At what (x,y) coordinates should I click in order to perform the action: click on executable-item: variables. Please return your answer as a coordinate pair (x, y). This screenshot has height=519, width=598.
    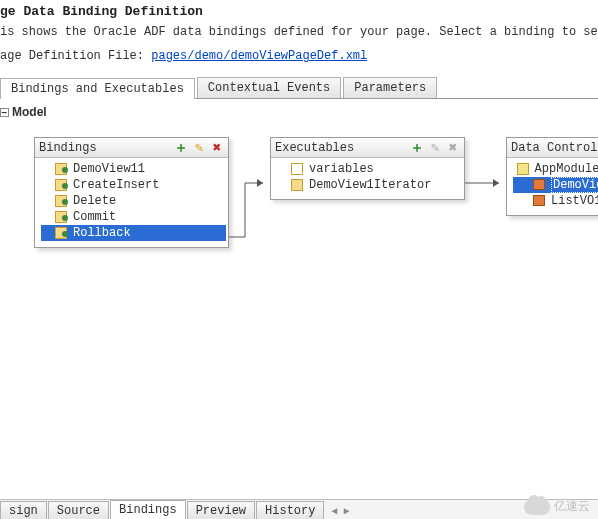
    Looking at the image, I should click on (370, 169).